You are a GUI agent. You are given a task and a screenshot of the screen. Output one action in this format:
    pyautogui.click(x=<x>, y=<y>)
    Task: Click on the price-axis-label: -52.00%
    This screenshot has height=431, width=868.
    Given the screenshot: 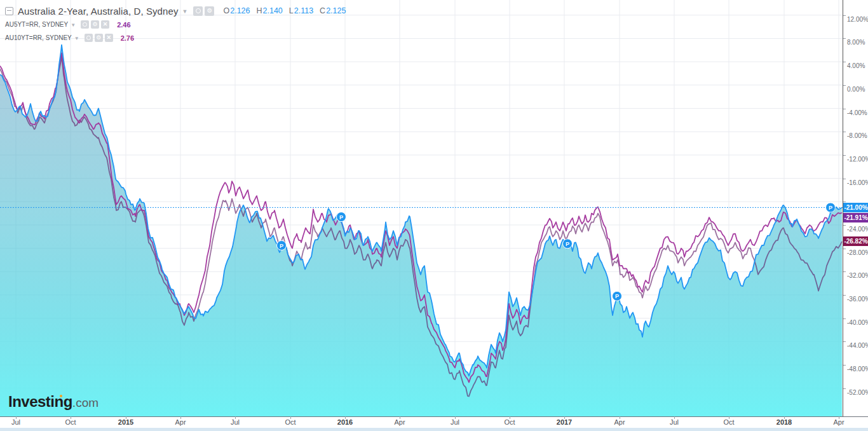 What is the action you would take?
    pyautogui.click(x=858, y=393)
    